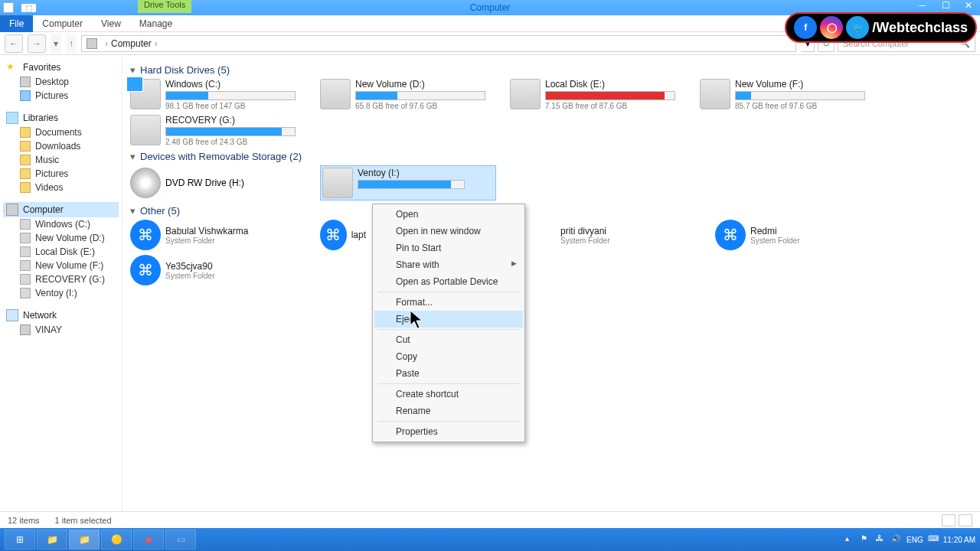  What do you see at coordinates (20, 540) in the screenshot?
I see `start-button: ⊞` at bounding box center [20, 540].